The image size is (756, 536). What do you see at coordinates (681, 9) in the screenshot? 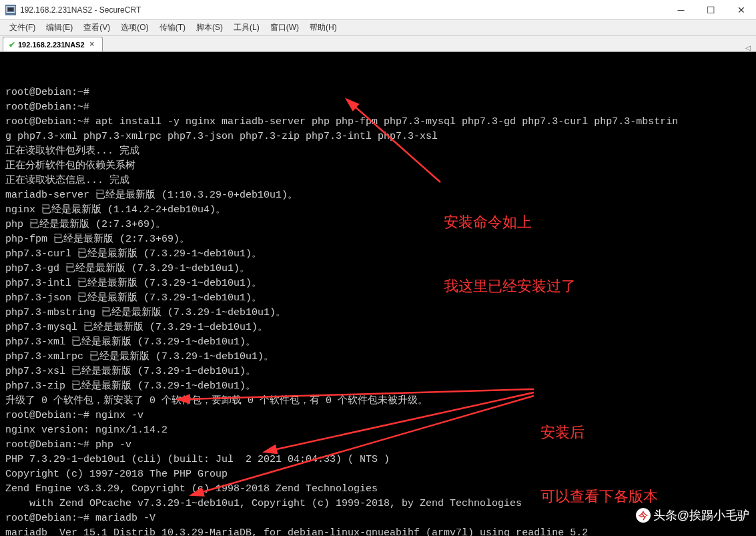
I see `minimize-button: ─` at bounding box center [681, 9].